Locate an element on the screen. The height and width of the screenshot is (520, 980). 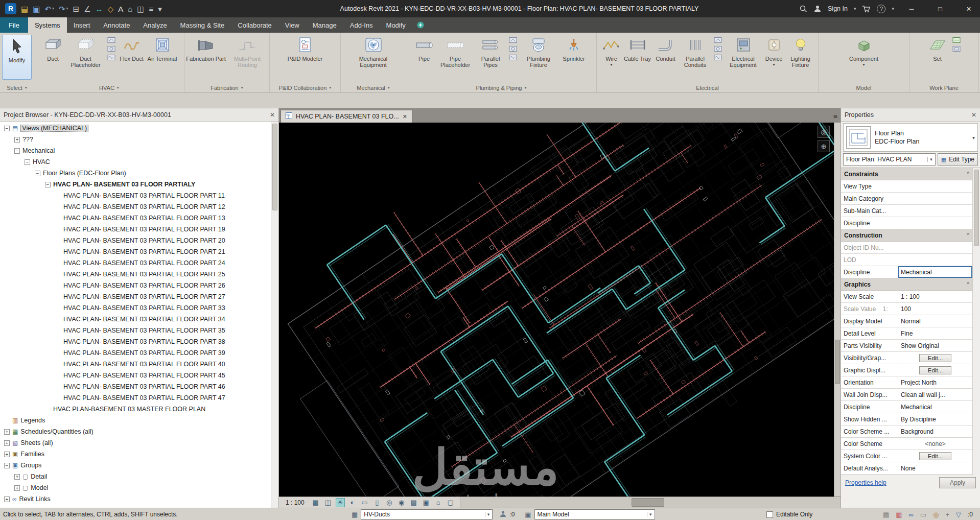
view-scale-button: 1 : 100 is located at coordinates (295, 503).